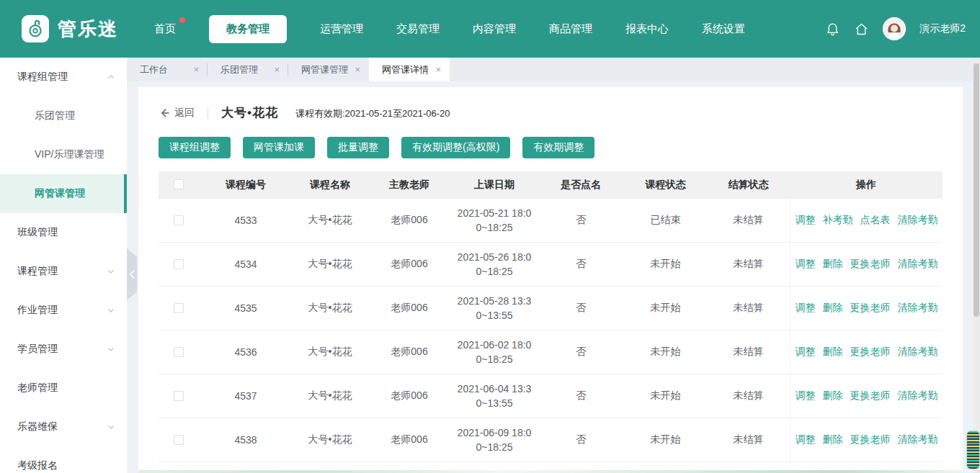 This screenshot has height=473, width=980. I want to click on op-makeup-attendance-link: 补考勤, so click(838, 220).